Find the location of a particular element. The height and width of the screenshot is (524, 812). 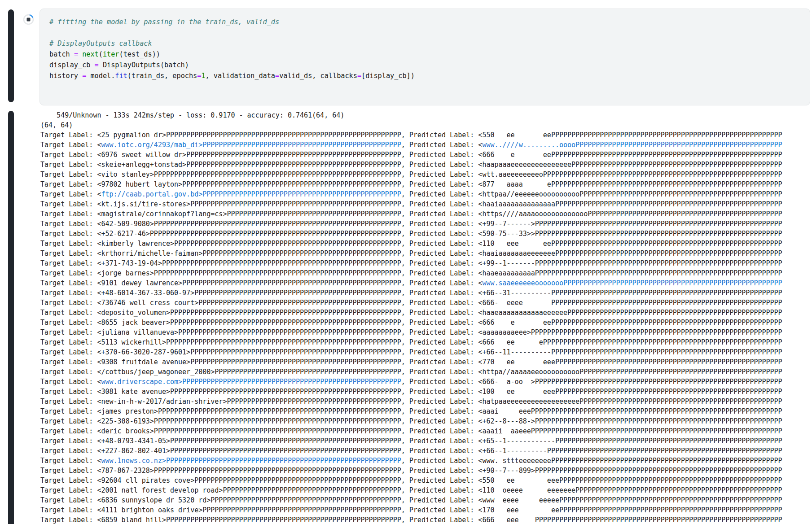

cell-input-collapser is located at coordinates (11, 56).